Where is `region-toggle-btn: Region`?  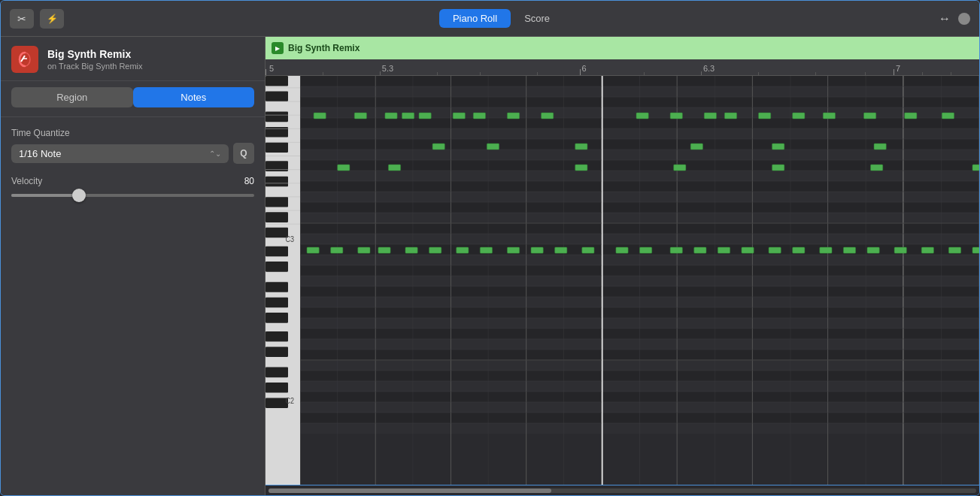
region-toggle-btn: Region is located at coordinates (72, 98).